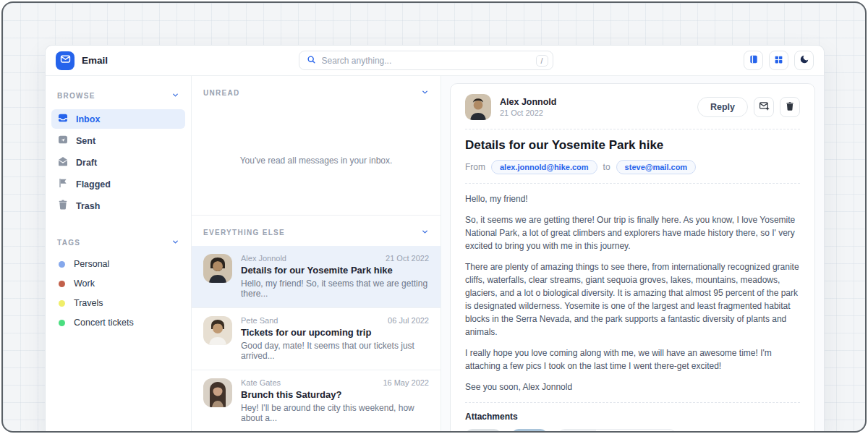 This screenshot has width=868, height=434. I want to click on sidebar-item-label: Inbox, so click(88, 119).